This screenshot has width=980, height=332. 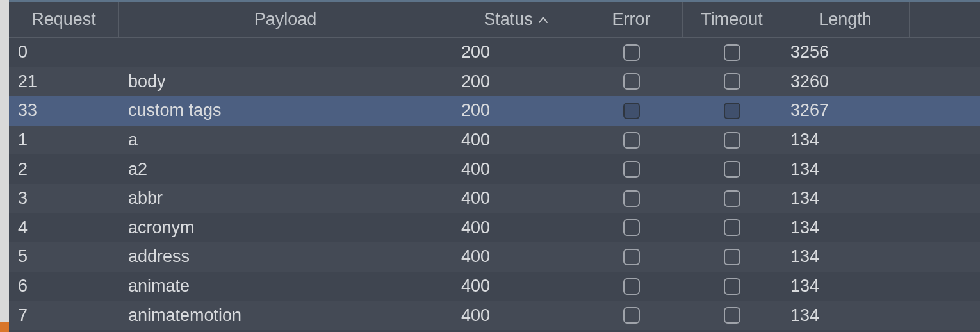 I want to click on cell-payload: address, so click(x=286, y=257).